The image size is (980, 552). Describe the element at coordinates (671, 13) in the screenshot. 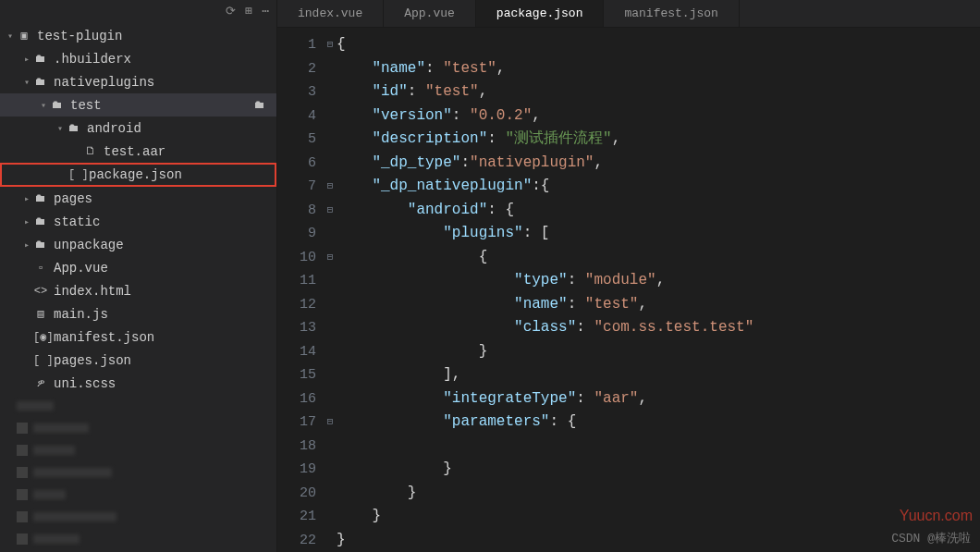

I see `tab-manifestjson: manifest.json` at that location.